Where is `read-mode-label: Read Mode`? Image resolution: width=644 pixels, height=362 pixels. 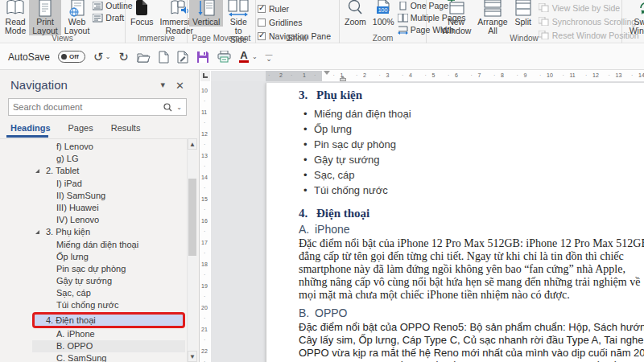 read-mode-label: Read Mode is located at coordinates (15, 27).